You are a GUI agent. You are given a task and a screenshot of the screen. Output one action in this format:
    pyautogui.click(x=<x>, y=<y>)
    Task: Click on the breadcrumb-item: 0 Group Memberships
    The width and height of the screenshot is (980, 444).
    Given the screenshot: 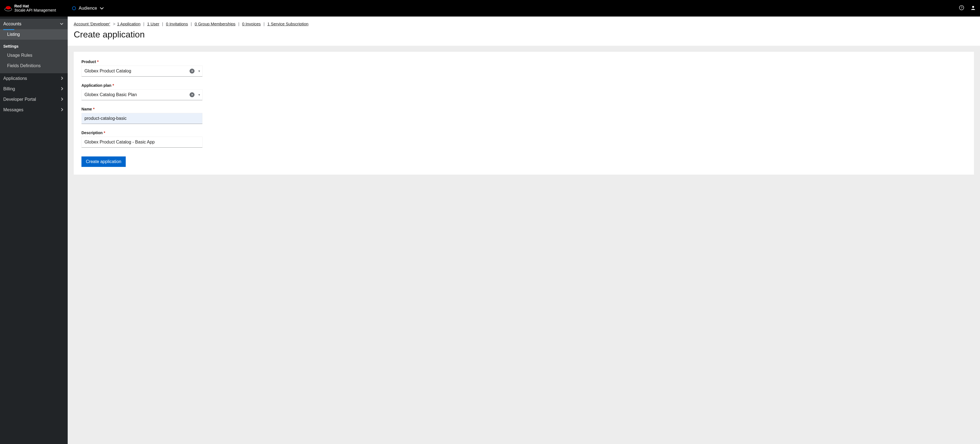 What is the action you would take?
    pyautogui.click(x=215, y=24)
    